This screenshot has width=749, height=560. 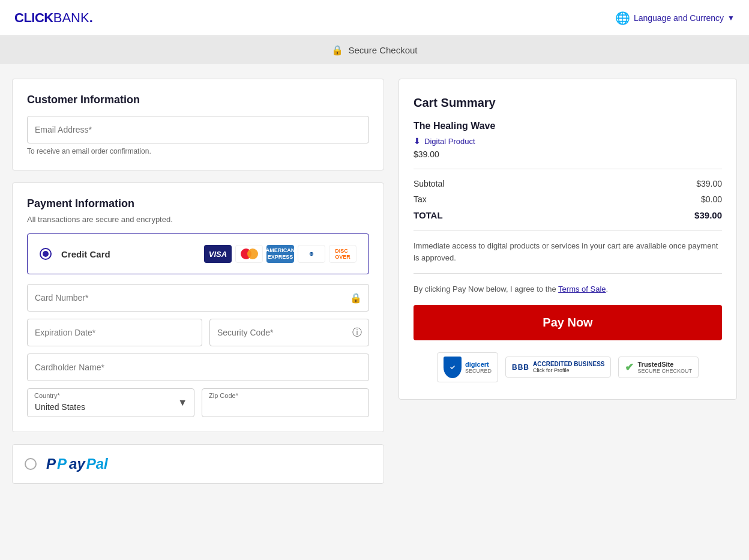 What do you see at coordinates (198, 151) in the screenshot?
I see `email-hint: To receive an email order confirmation.` at bounding box center [198, 151].